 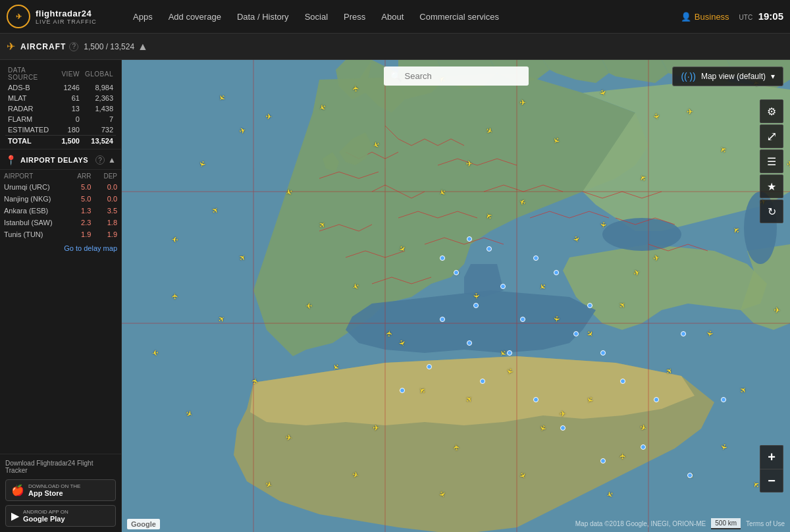 What do you see at coordinates (61, 105) in the screenshot?
I see `data-source-table: DATA SOURCE VIEW GLOBAL ADS-B12468,984ML…` at bounding box center [61, 105].